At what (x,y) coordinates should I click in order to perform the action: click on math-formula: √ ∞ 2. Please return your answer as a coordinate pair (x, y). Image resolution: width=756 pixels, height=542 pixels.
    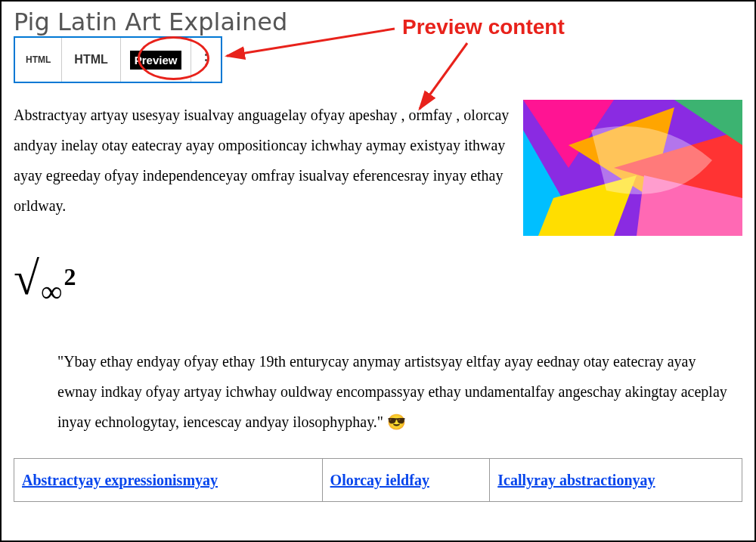
    Looking at the image, I should click on (378, 295).